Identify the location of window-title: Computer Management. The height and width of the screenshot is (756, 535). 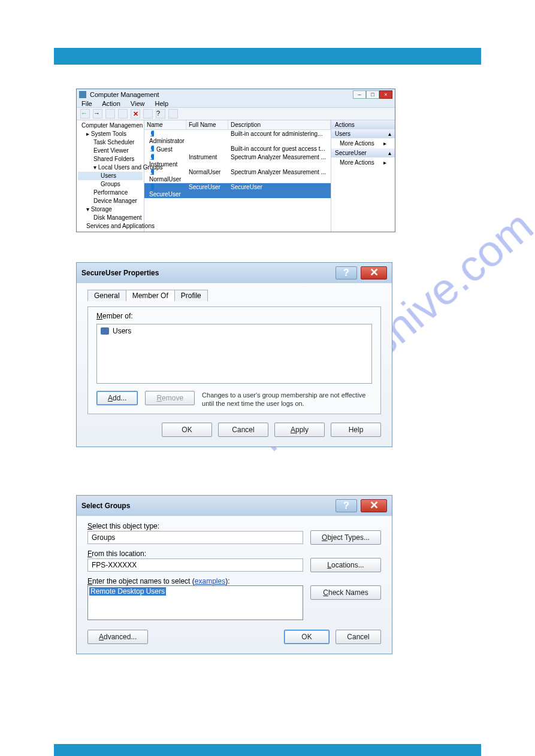
(125, 95).